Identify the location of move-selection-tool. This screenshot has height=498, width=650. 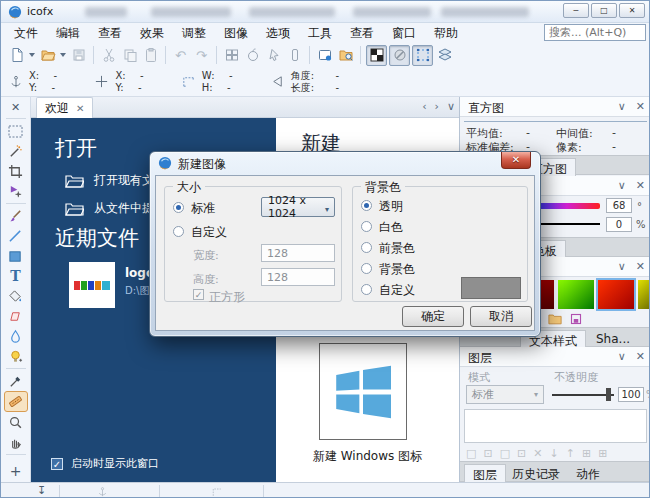
(16, 191).